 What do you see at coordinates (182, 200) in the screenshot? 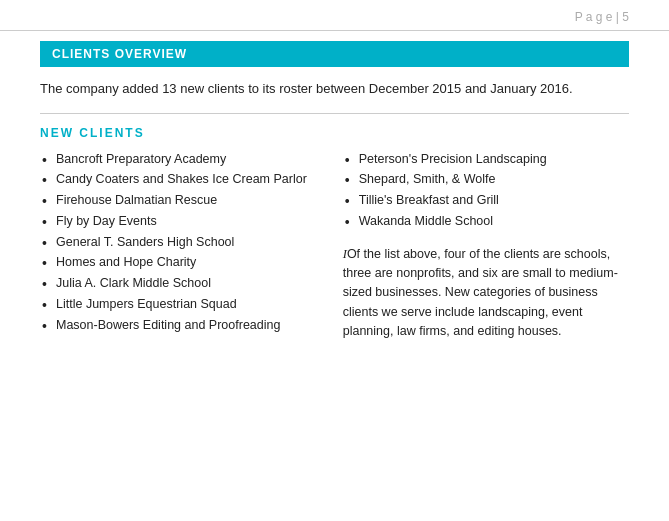
I see `list-item: Firehouse Dalmatian Rescue` at bounding box center [182, 200].